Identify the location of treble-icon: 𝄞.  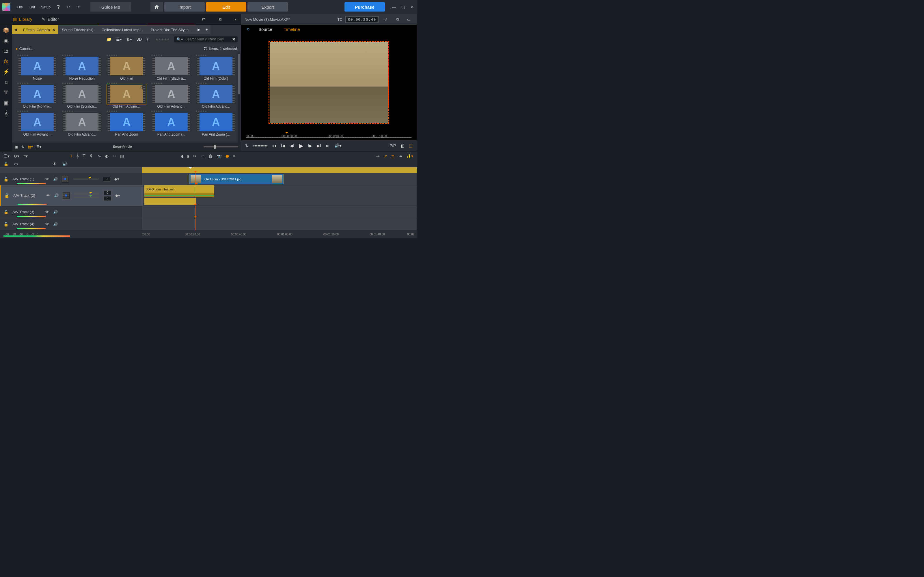
(78, 156).